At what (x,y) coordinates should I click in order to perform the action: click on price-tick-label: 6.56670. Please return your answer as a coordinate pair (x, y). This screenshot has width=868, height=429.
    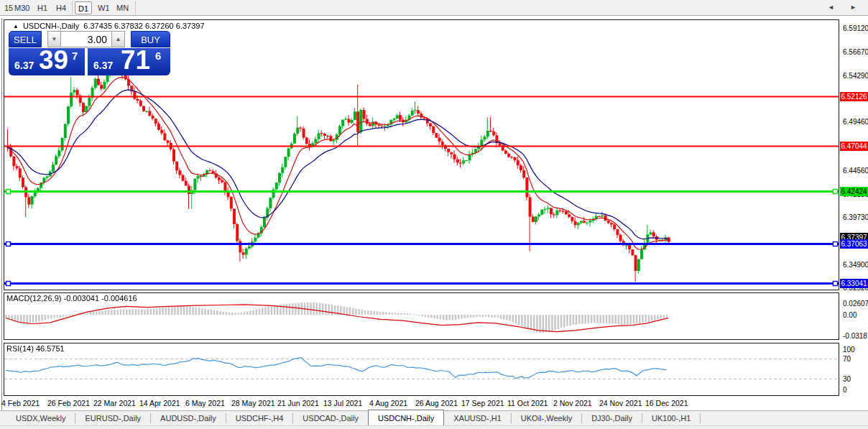
    Looking at the image, I should click on (855, 52).